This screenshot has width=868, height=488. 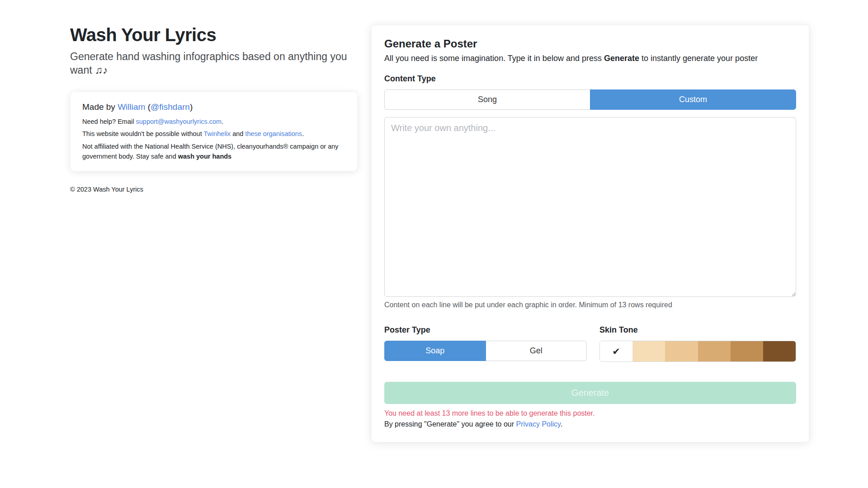 What do you see at coordinates (561, 424) in the screenshot?
I see `privacy-after: .` at bounding box center [561, 424].